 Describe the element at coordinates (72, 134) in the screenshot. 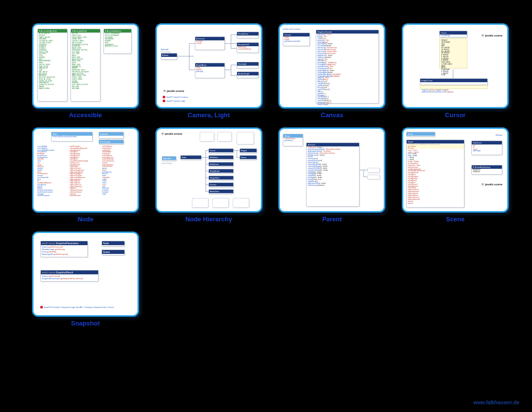

I see `uml-header: Node` at that location.